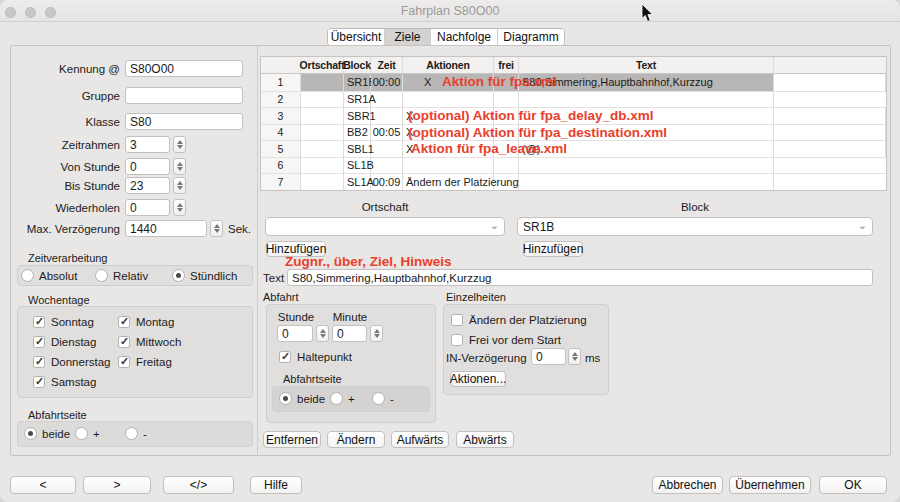 The width and height of the screenshot is (900, 502). I want to click on hilfe-button: Hilfe, so click(276, 485).